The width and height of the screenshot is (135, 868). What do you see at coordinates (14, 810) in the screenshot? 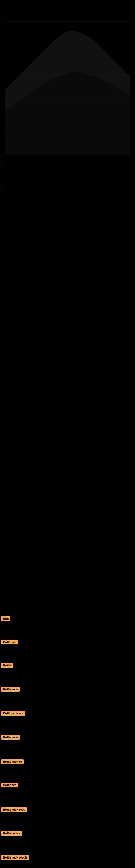
I see `bottleneck-badge-9: Bottleneck resu` at bounding box center [14, 810].